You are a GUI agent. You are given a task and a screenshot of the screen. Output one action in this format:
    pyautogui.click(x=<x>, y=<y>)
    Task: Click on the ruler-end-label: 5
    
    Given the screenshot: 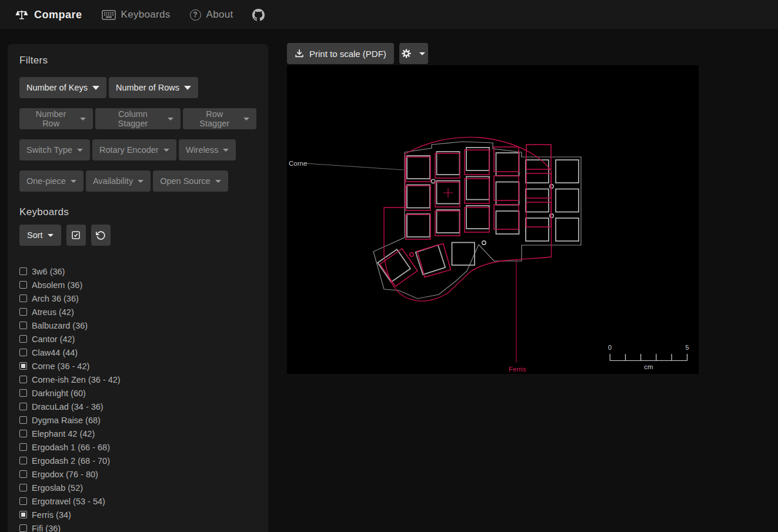 What is the action you would take?
    pyautogui.click(x=687, y=347)
    